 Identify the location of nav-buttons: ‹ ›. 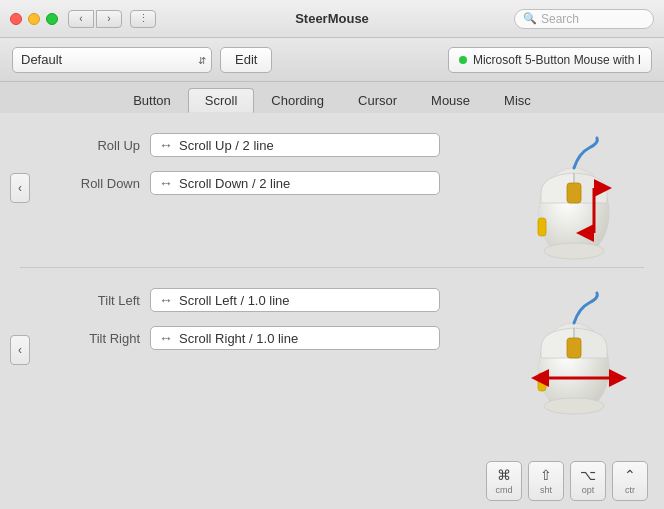
(95, 19).